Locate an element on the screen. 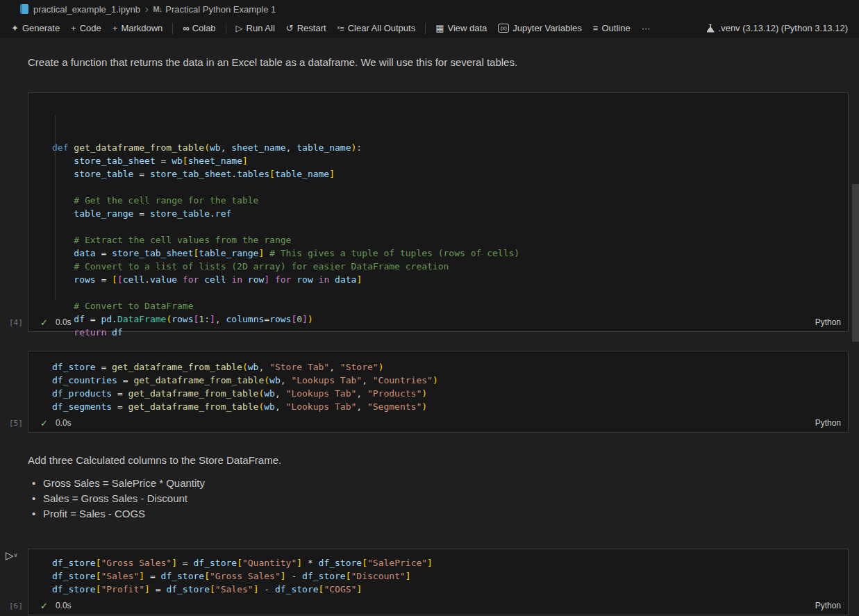 This screenshot has height=616, width=859. code-cell-2: [5] df_store = get_dataframe_from_table(… is located at coordinates (438, 392).